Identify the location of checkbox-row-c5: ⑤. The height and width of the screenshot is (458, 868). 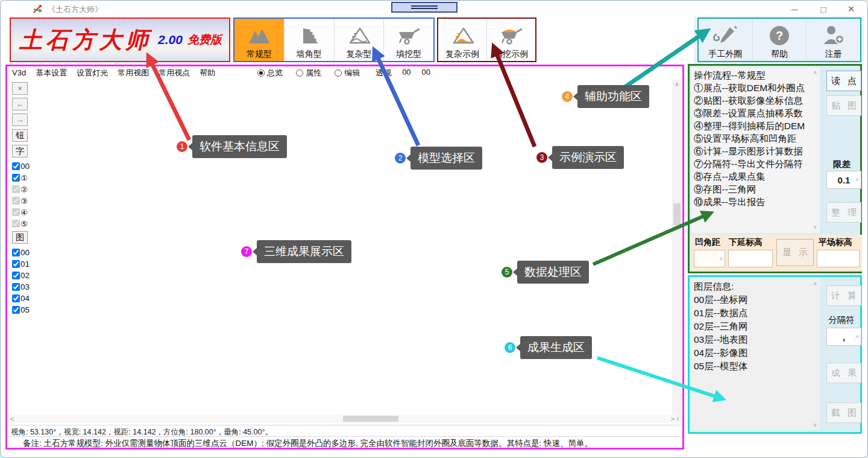
(22, 223).